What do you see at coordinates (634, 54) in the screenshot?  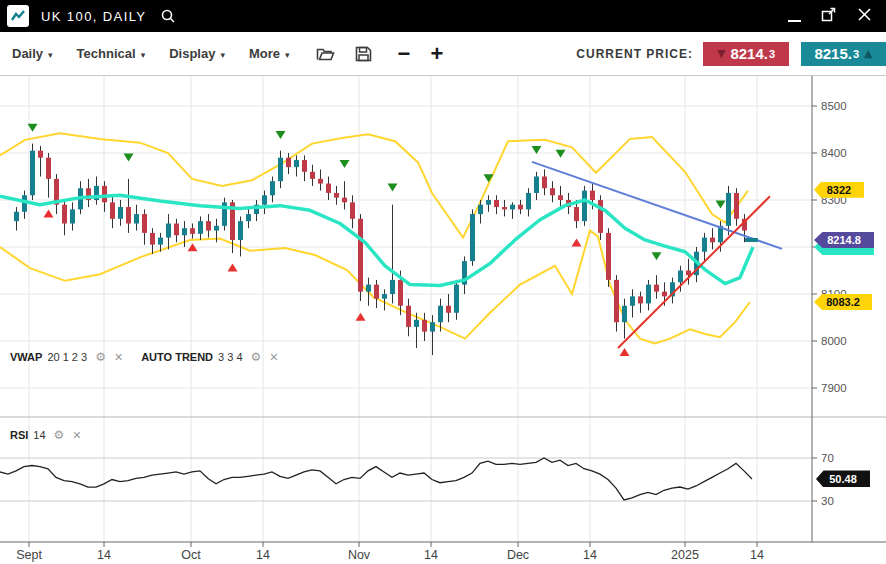 I see `current-price-label: CURRENT PRICE:` at bounding box center [634, 54].